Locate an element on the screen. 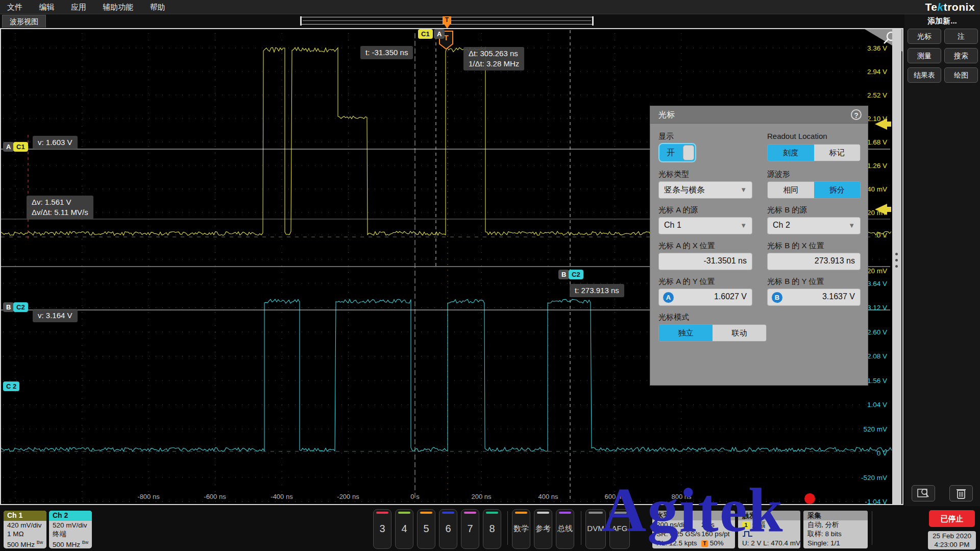  cursor-a-time-readout: t: -31.350 ns is located at coordinates (387, 53).